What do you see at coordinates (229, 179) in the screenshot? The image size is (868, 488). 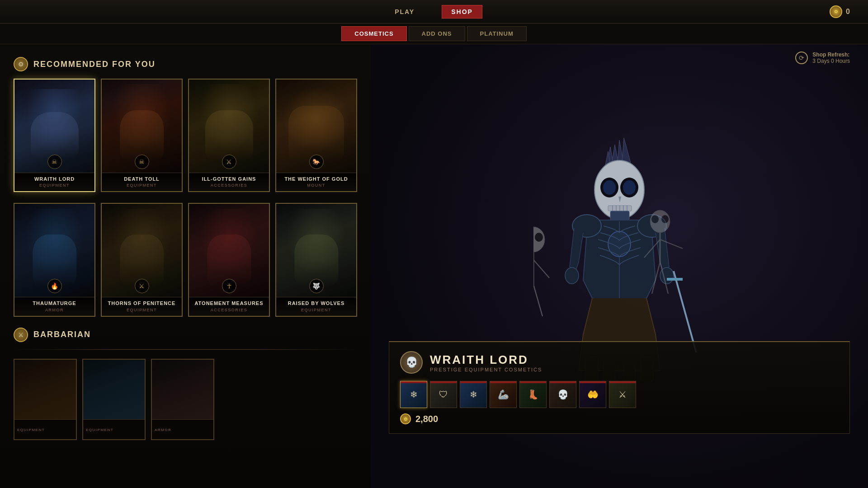 I see `illgotten-name: ILL-GOTTEN GAINS` at bounding box center [229, 179].